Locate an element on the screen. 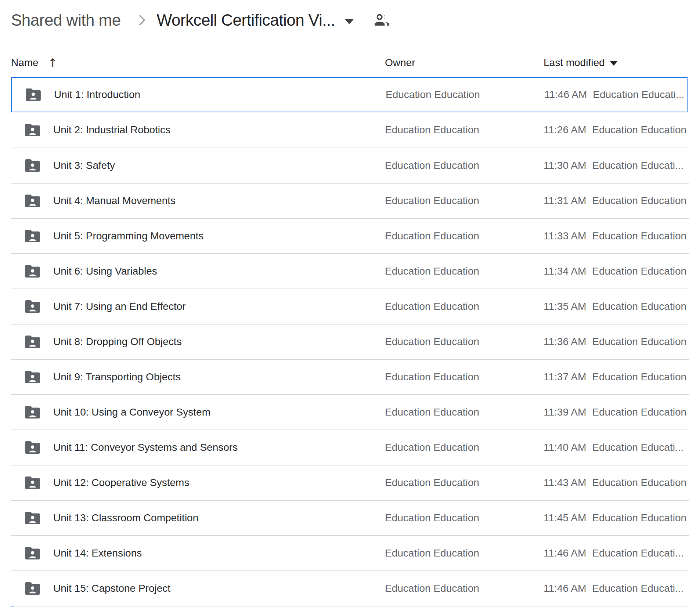 The width and height of the screenshot is (689, 616). table-row: Unit 13: Classroom Competition Education… is located at coordinates (350, 518).